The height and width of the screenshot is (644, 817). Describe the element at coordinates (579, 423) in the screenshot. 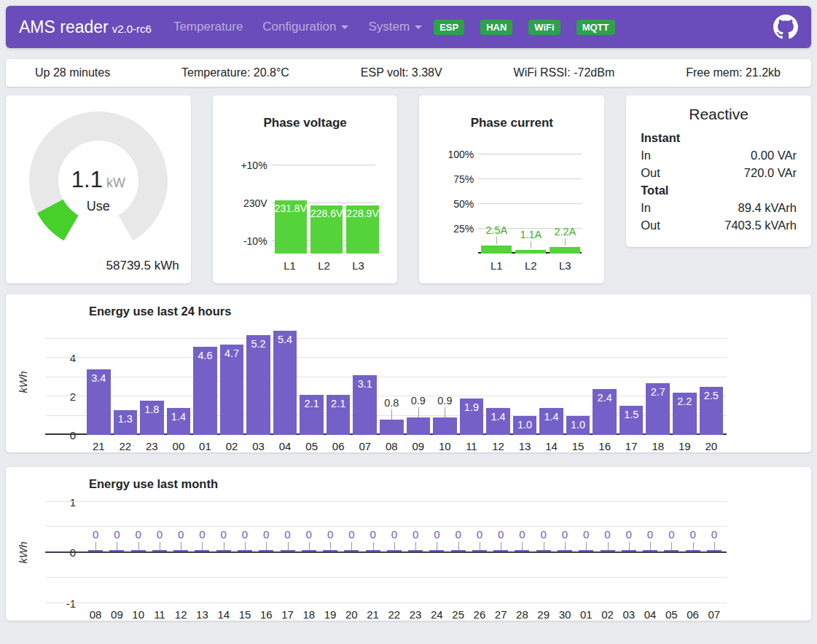

I see `bar-value-label: 1.0` at that location.